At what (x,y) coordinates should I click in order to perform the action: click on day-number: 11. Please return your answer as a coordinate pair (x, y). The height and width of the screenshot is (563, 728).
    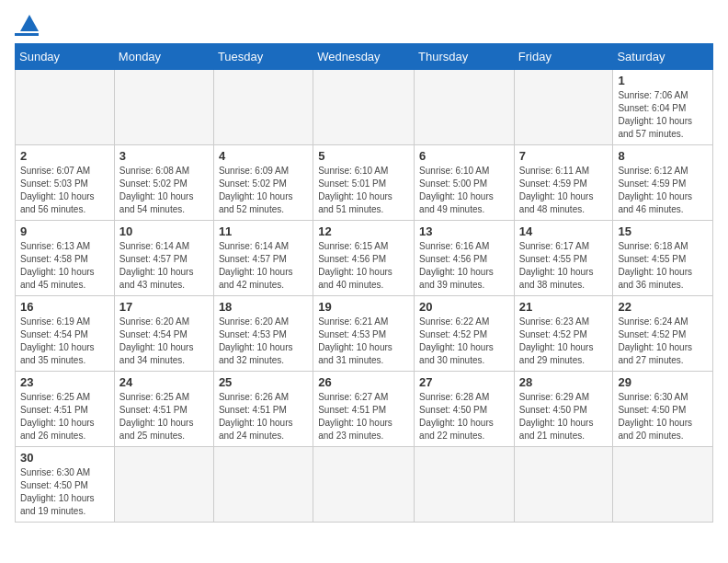
    Looking at the image, I should click on (263, 232).